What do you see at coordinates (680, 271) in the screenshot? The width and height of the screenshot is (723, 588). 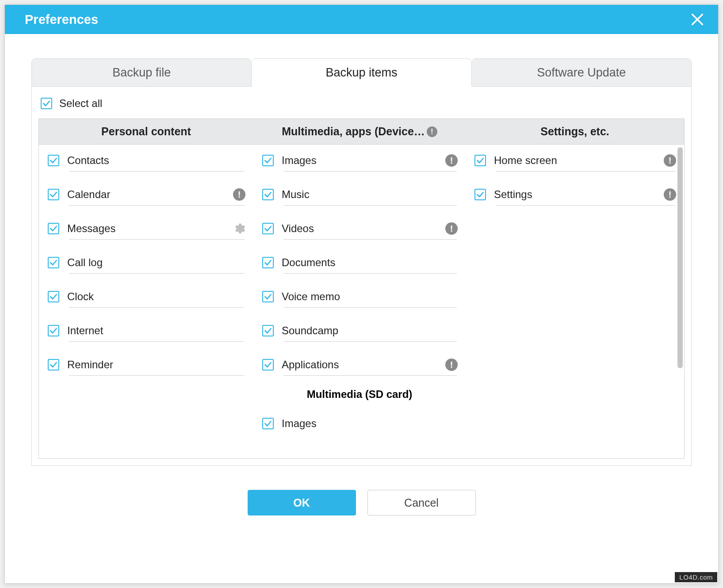 I see `scrollbar` at bounding box center [680, 271].